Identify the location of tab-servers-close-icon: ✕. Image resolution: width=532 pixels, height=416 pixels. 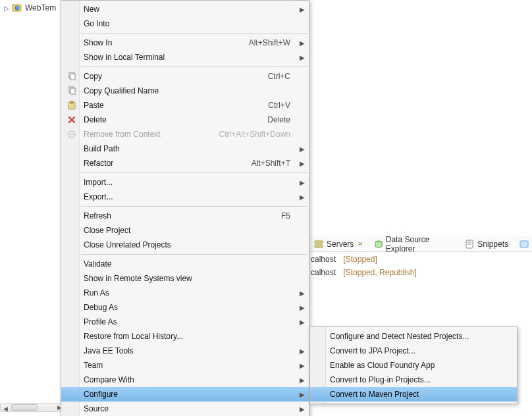
(359, 244).